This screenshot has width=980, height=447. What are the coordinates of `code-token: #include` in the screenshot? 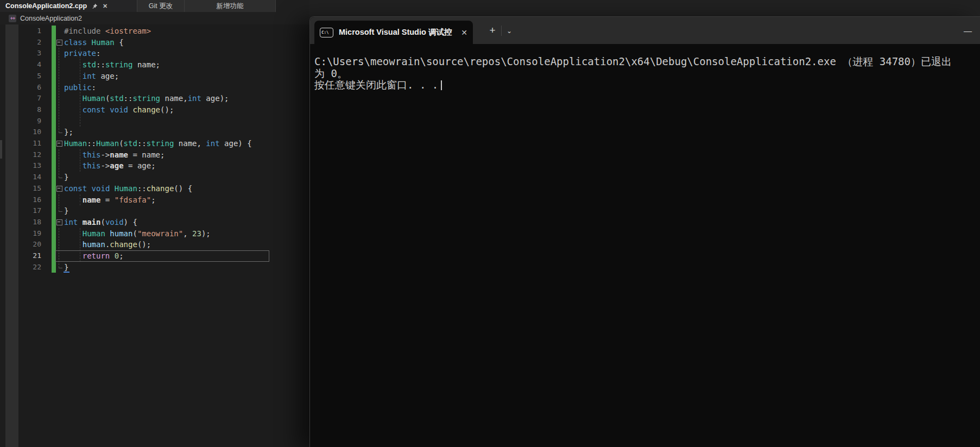 It's located at (85, 31).